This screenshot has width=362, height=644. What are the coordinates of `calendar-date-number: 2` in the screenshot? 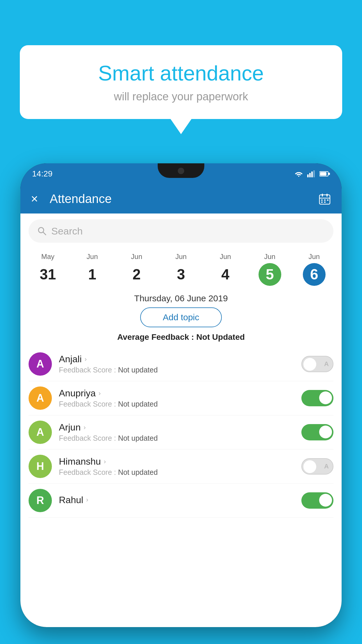 It's located at (137, 274).